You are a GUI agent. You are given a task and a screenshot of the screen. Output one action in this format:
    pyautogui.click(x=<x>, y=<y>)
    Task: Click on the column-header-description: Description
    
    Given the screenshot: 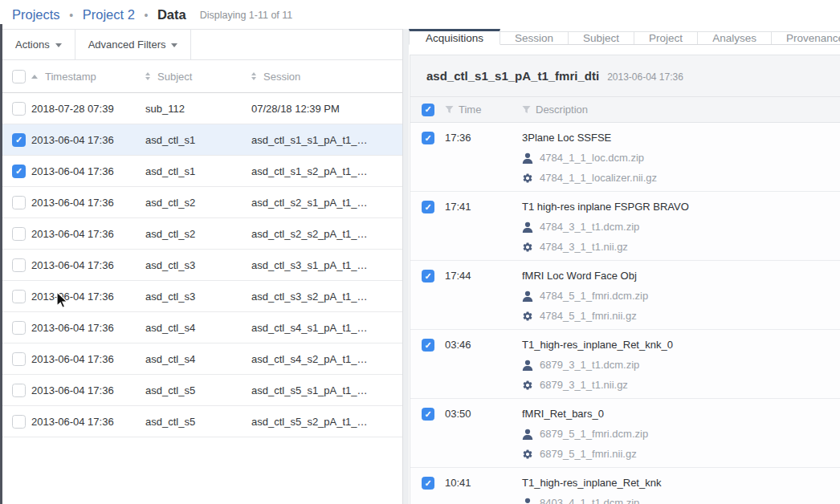 What is the action you would take?
    pyautogui.click(x=681, y=109)
    